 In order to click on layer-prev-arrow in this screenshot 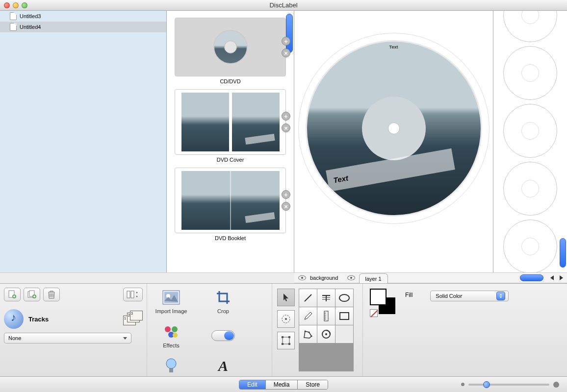, I will do `click(552, 278)`.